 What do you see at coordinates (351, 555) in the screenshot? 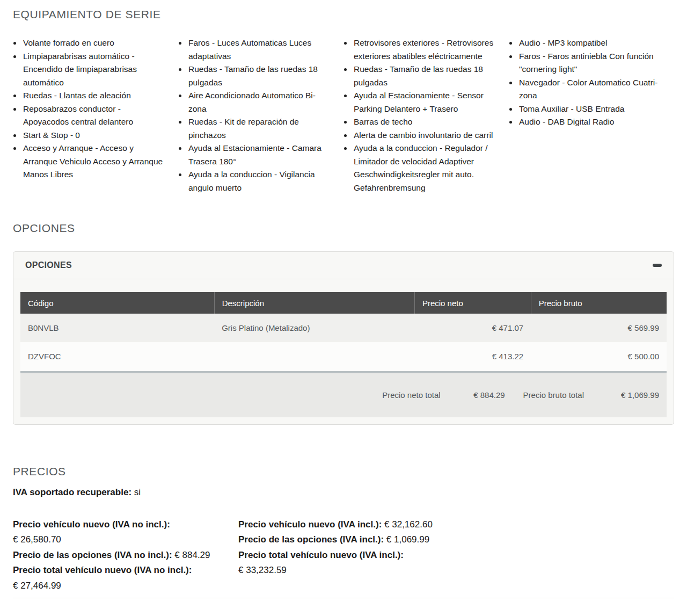
I see `price-column-iva: Precio vehículo nuevo (IVA incl.): € 32,…` at bounding box center [351, 555].